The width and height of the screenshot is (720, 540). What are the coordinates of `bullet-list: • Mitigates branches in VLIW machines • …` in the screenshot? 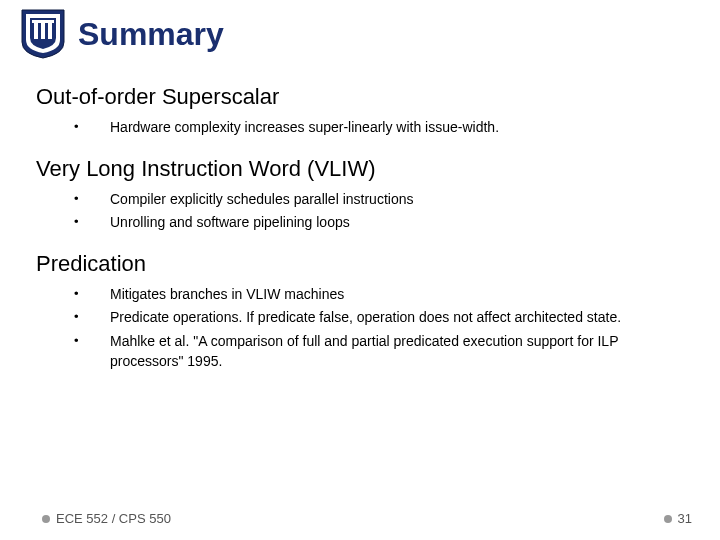 It's located at (360, 328).